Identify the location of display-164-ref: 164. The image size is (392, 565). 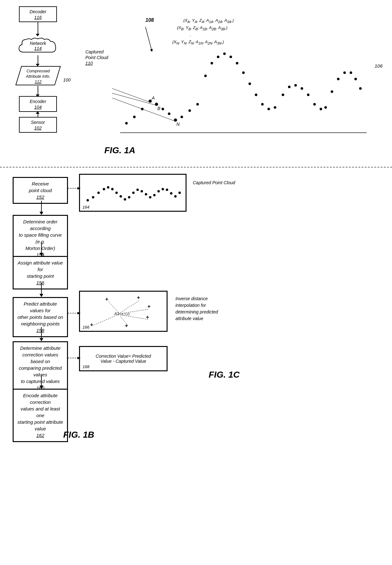
(86, 207).